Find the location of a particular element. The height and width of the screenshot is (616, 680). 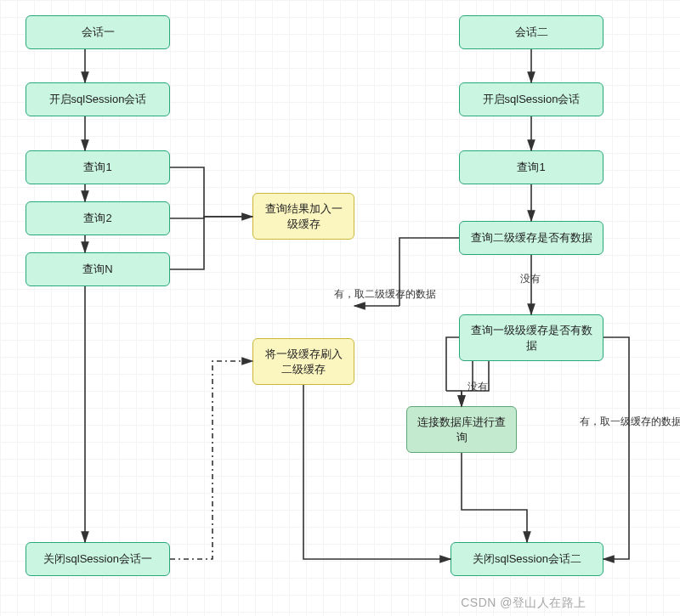

node-close-session-2: 关闭sqlSession会话二 is located at coordinates (527, 559).